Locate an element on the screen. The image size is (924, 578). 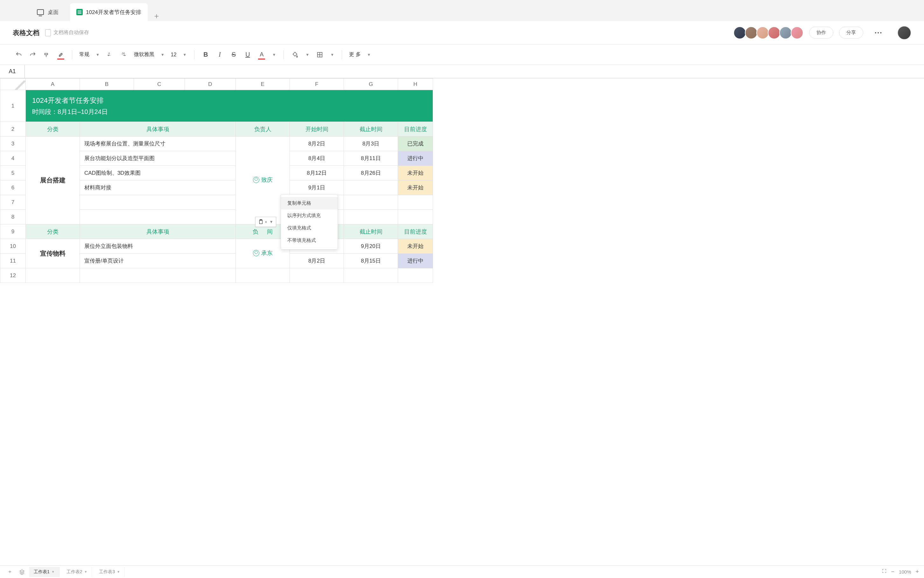
increase-decimal-button: .00 is located at coordinates (124, 55).